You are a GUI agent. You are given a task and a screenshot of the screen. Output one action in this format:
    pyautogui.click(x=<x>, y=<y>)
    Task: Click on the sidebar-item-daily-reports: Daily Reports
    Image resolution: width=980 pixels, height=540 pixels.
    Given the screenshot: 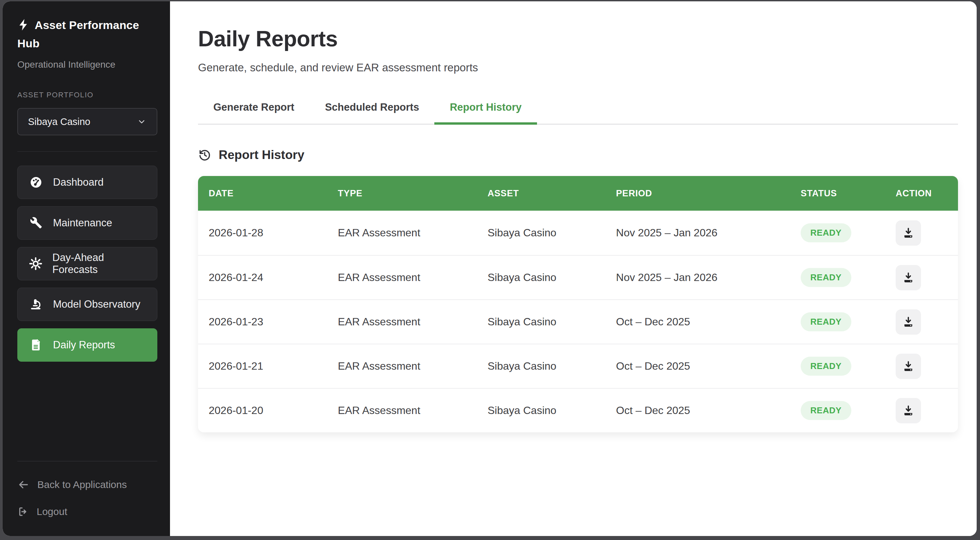 What is the action you would take?
    pyautogui.click(x=88, y=345)
    